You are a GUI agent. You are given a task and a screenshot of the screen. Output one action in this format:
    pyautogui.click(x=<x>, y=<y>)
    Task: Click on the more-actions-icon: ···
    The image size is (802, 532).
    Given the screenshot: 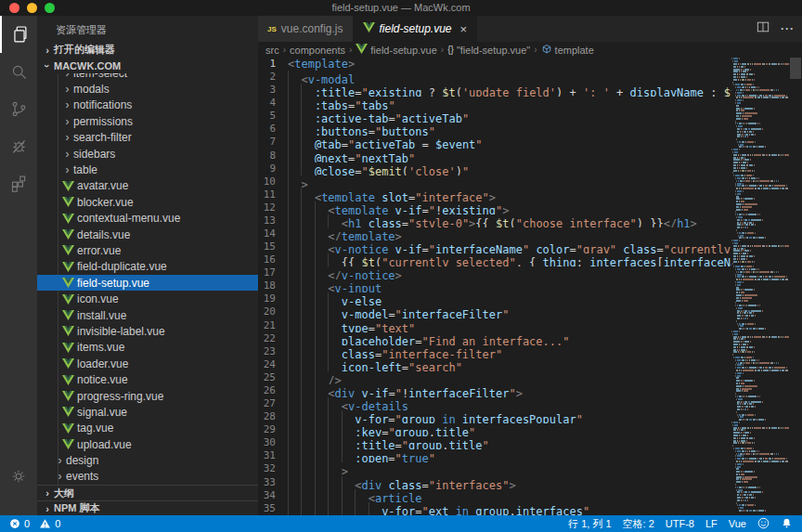 What is the action you would take?
    pyautogui.click(x=787, y=29)
    